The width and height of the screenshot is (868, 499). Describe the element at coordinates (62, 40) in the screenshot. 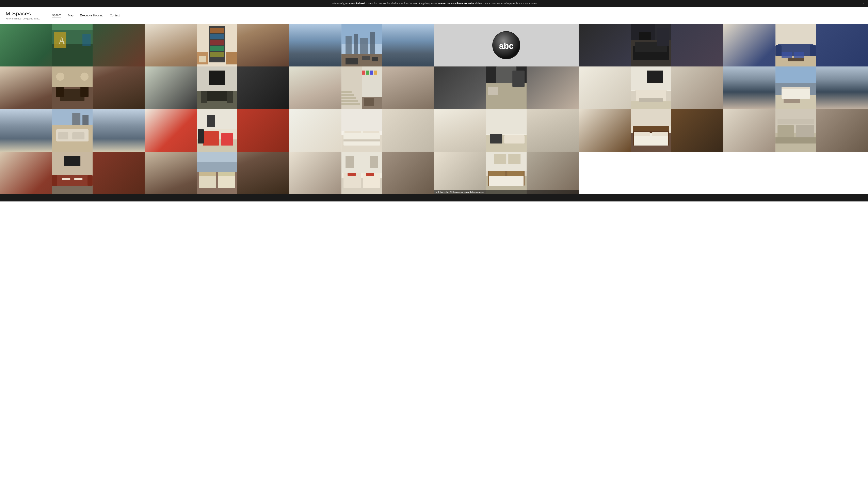

I see `svg-text: A` at that location.